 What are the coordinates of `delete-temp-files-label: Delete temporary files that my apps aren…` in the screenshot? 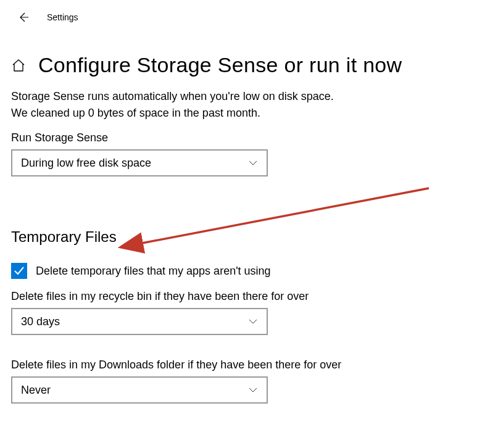 It's located at (153, 272).